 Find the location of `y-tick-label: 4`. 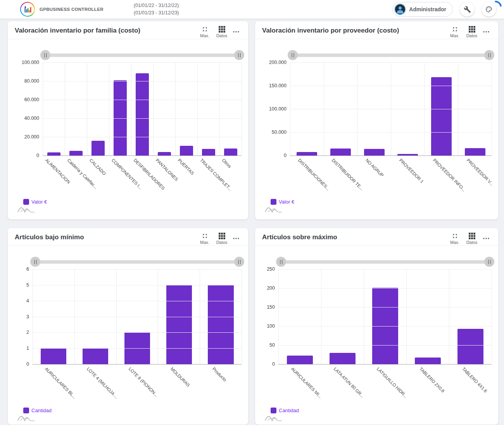

y-tick-label: 4 is located at coordinates (28, 301).